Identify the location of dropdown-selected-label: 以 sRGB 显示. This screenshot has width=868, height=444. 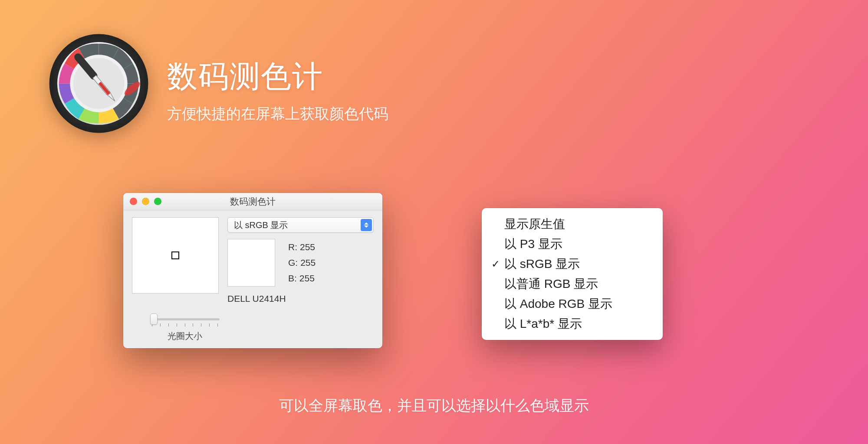
(261, 225).